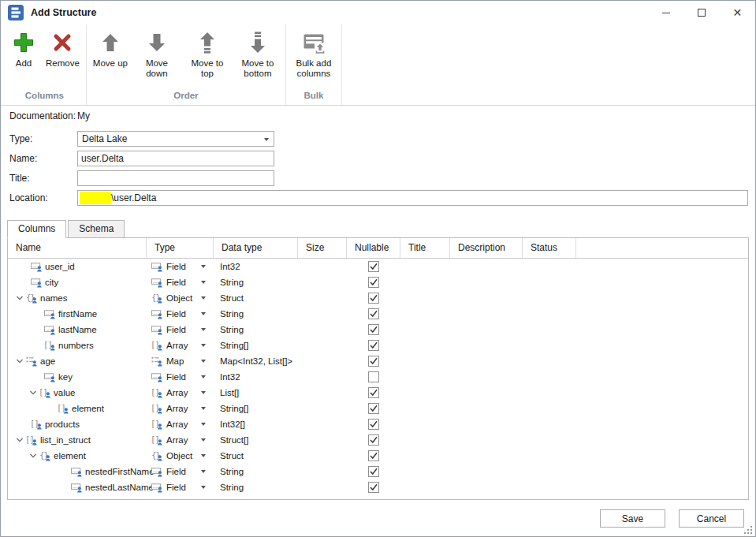  Describe the element at coordinates (77, 248) in the screenshot. I see `column-header-name: Name` at that location.